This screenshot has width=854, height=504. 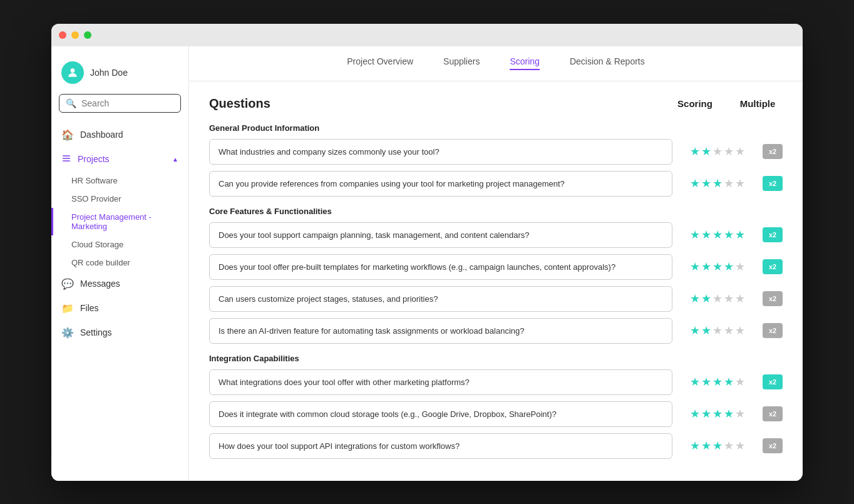 I want to click on question-row: What integrations does your tool offer w…, so click(x=496, y=382).